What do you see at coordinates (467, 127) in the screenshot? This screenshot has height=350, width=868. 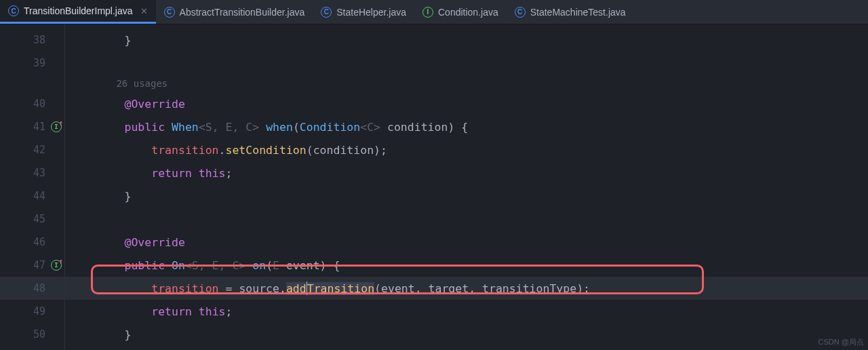 I see `code-line: public When<S, E, C> when(Condition<C> c…` at bounding box center [467, 127].